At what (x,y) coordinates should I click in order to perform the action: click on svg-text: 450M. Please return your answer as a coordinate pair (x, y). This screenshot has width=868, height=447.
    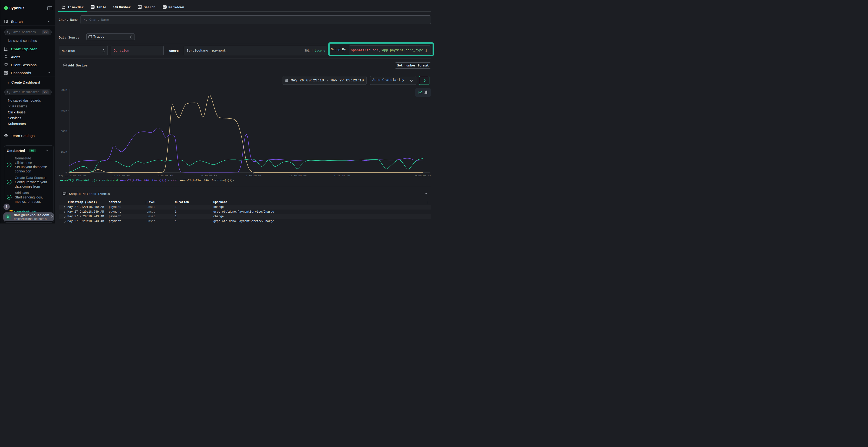
    Looking at the image, I should click on (64, 111).